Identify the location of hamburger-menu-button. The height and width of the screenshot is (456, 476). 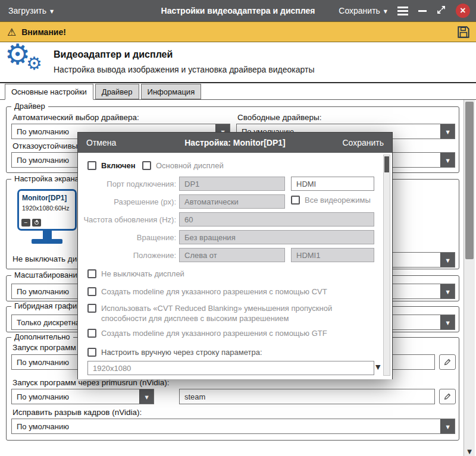
(403, 11).